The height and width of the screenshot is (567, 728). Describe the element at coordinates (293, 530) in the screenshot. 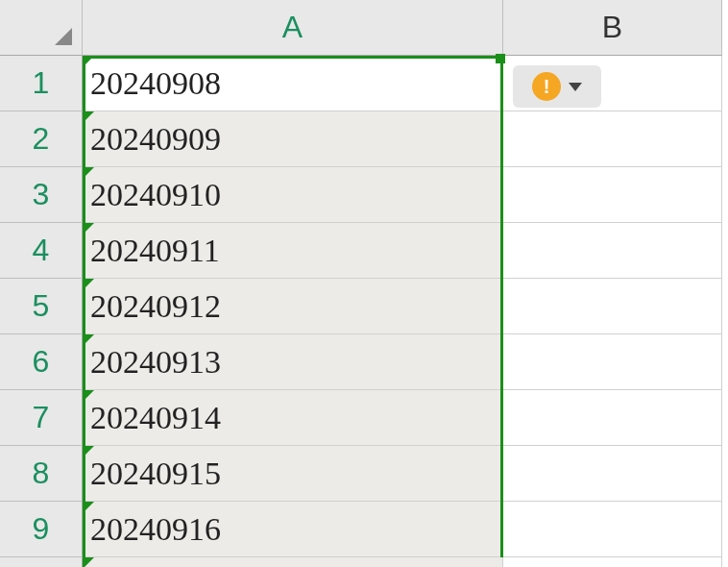

I see `cell-A9: 20240916` at that location.